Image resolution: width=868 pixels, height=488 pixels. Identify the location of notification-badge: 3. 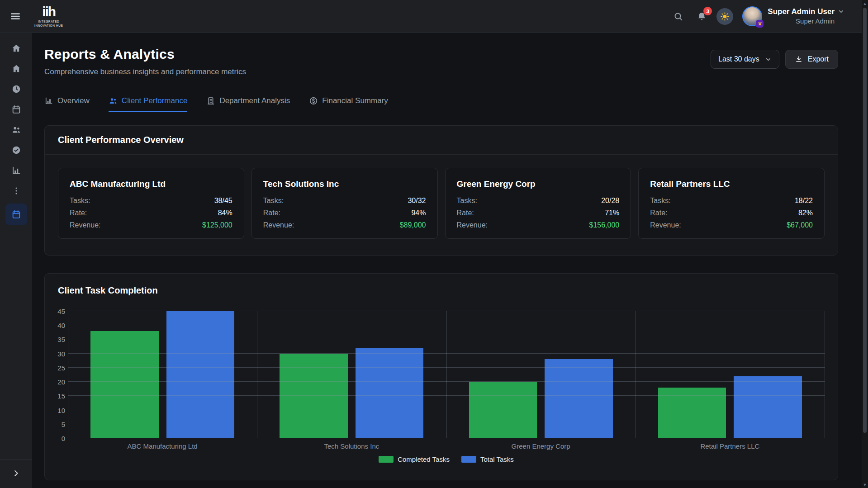
(707, 11).